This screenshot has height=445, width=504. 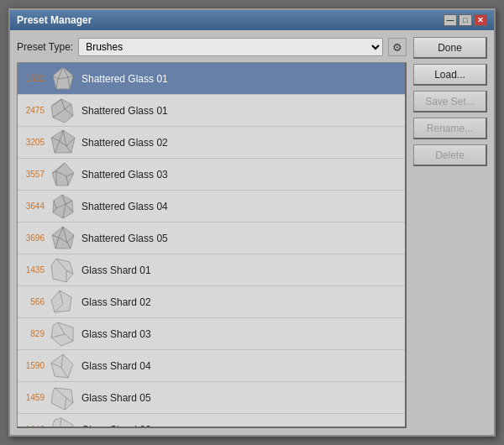 What do you see at coordinates (450, 48) in the screenshot?
I see `done-button: Done` at bounding box center [450, 48].